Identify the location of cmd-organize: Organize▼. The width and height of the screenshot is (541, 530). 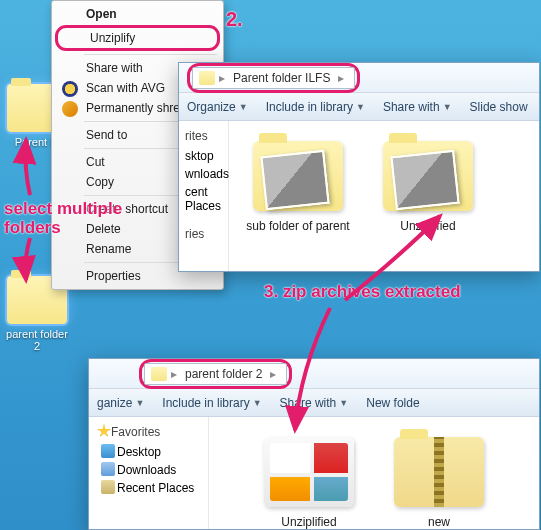
(218, 107).